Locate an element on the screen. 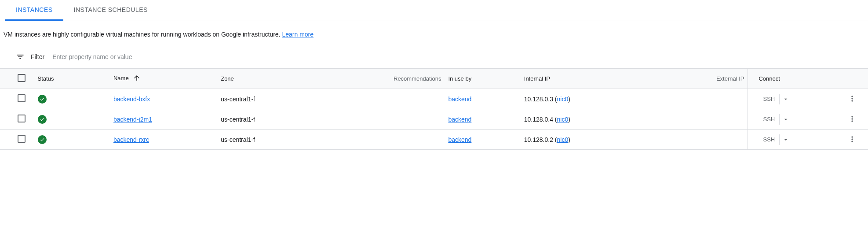 The height and width of the screenshot is (252, 868). row-name-cell: backend-j2m1 is located at coordinates (164, 119).